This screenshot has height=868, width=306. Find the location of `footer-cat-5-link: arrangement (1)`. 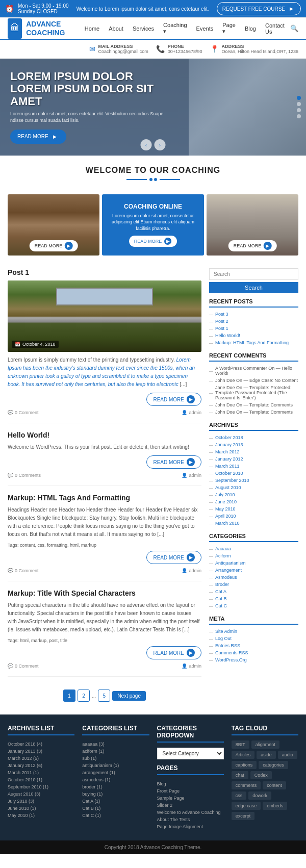

footer-cat-5-link: arrangement (1) is located at coordinates (99, 773).